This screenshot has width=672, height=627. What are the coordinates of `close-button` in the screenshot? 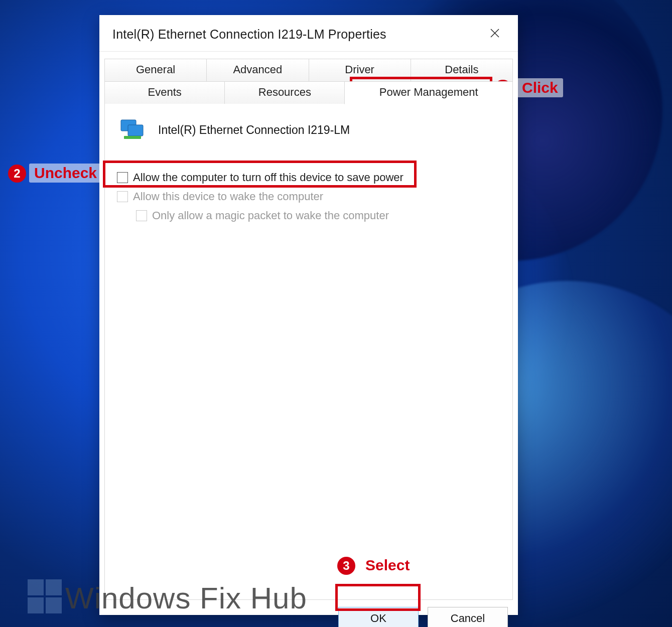 It's located at (495, 34).